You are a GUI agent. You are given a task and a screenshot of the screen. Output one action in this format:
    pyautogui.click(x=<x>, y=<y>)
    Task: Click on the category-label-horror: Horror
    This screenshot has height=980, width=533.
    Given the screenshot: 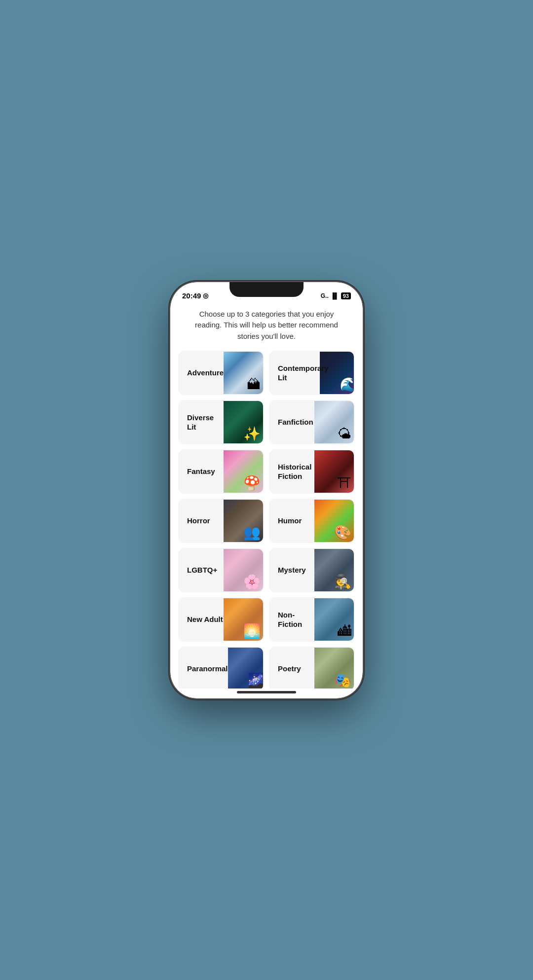 What is the action you would take?
    pyautogui.click(x=198, y=521)
    